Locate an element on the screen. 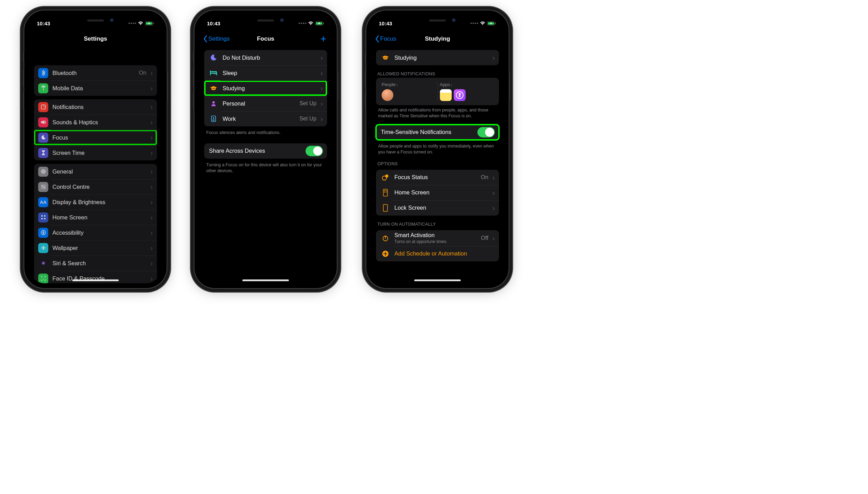  row-mobile-data: Mobile Data › is located at coordinates (95, 88).